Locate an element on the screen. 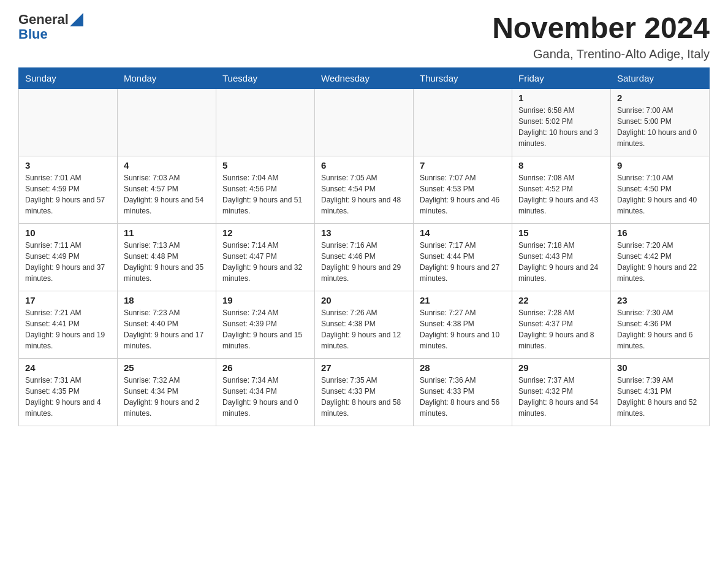 The height and width of the screenshot is (563, 728). day-number: 2 is located at coordinates (660, 98).